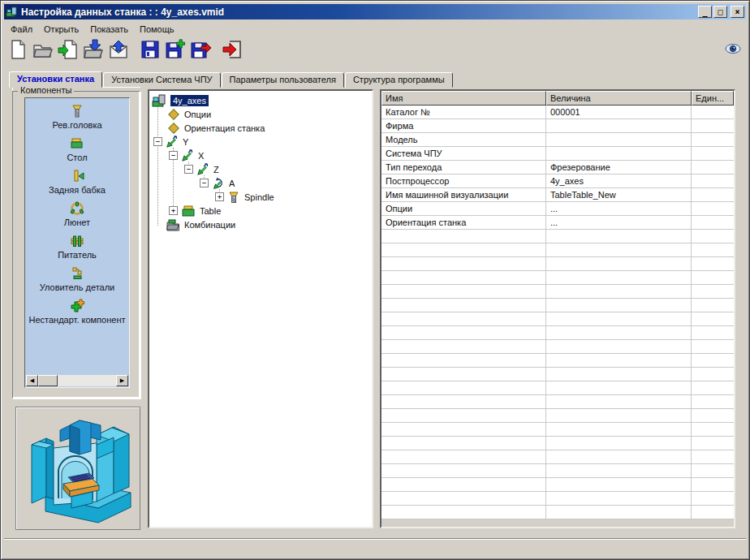 Image resolution: width=750 pixels, height=560 pixels. Describe the element at coordinates (232, 50) in the screenshot. I see `exit-button` at that location.